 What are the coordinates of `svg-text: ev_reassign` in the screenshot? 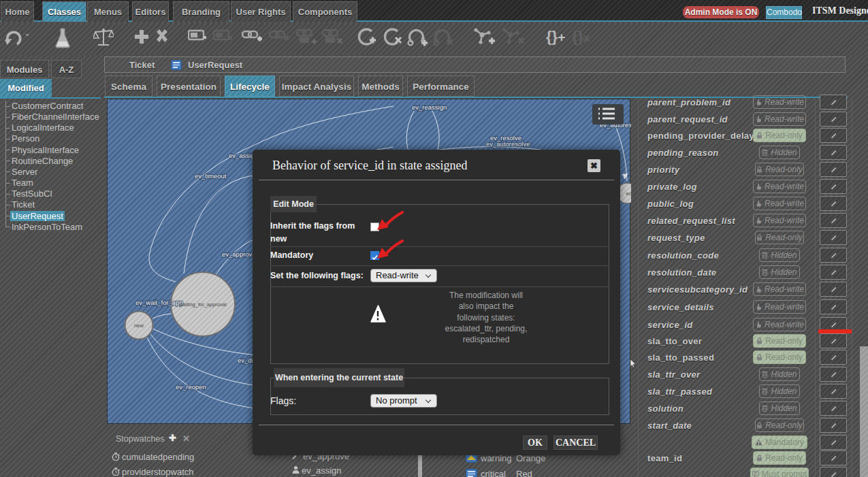 It's located at (429, 108).